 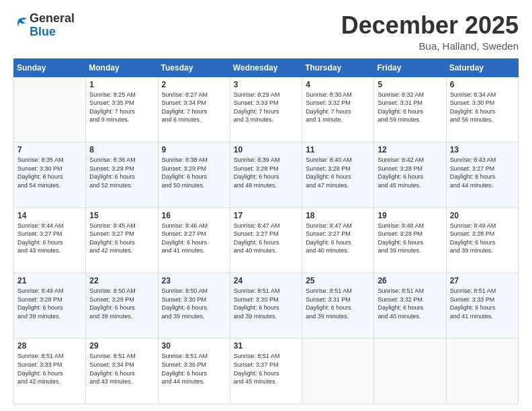 I want to click on logo-text: General Blue, so click(x=52, y=26).